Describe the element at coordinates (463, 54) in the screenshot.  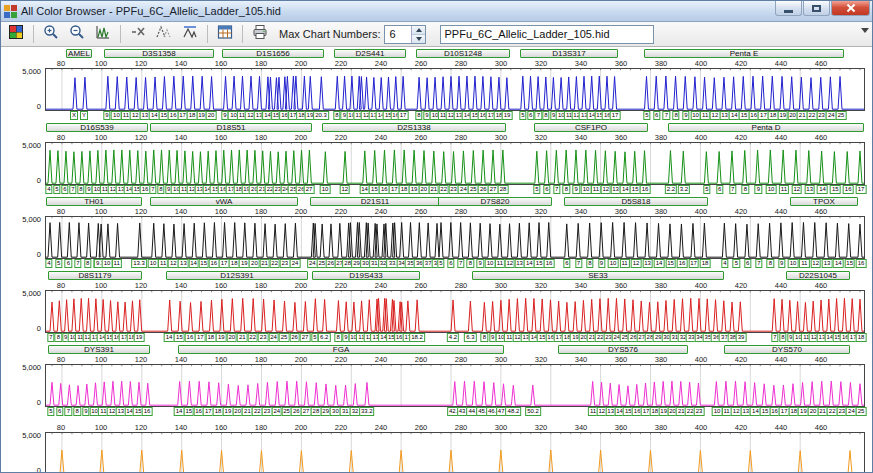
I see `marker-box-D10S1248: D10S1248` at that location.